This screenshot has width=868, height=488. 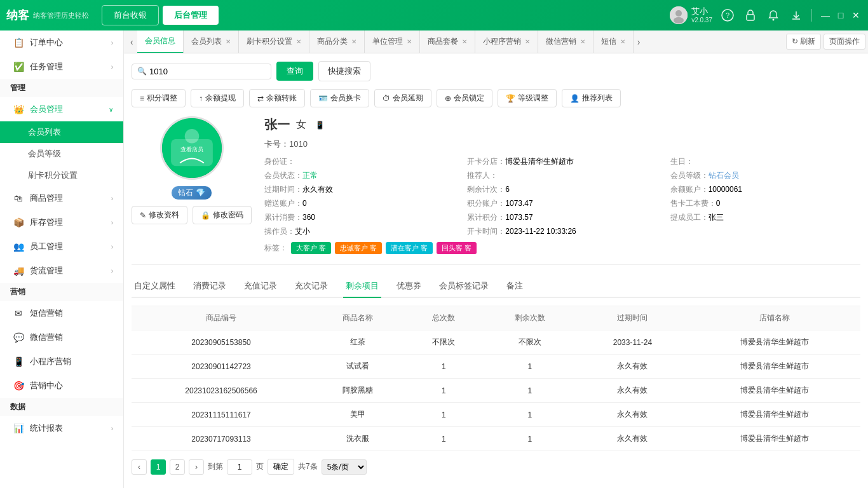 What do you see at coordinates (130, 15) in the screenshot?
I see `nav-frontdesk-btn: 前台收银` at bounding box center [130, 15].